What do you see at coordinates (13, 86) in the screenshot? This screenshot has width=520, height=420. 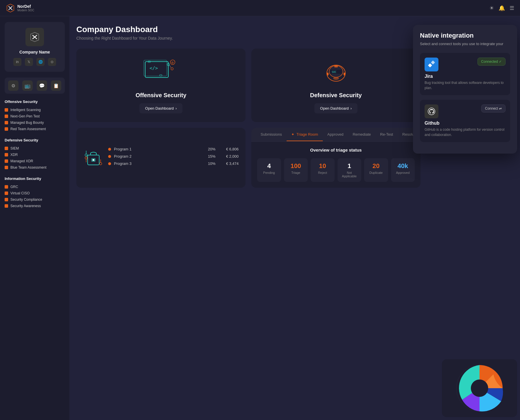 I see `settings-tool-icon: ⚙` at bounding box center [13, 86].